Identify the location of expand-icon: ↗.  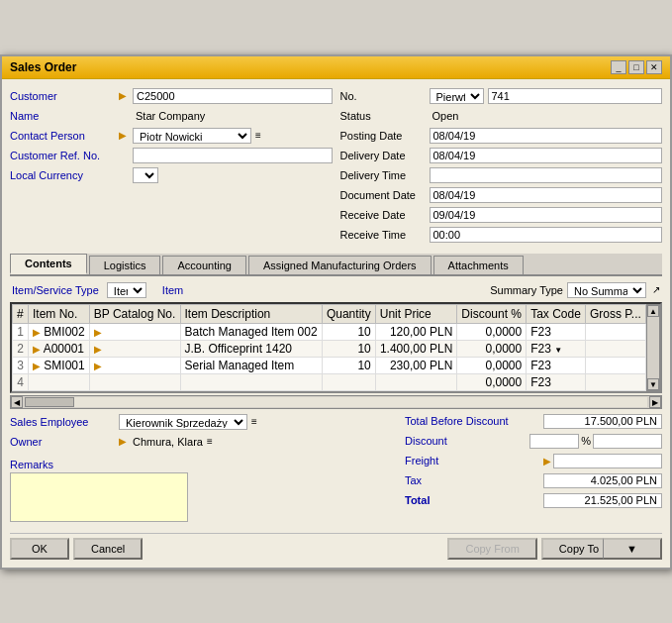
(656, 289).